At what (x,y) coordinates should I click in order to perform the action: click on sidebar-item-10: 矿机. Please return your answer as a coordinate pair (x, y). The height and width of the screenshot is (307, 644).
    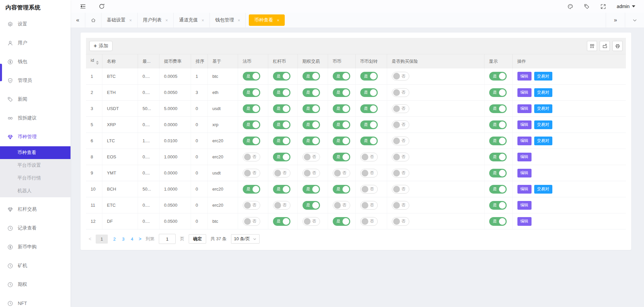
    Looking at the image, I should click on (35, 266).